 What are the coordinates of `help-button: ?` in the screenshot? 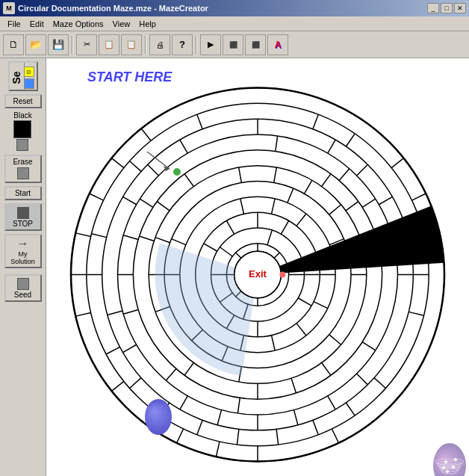 It's located at (182, 45).